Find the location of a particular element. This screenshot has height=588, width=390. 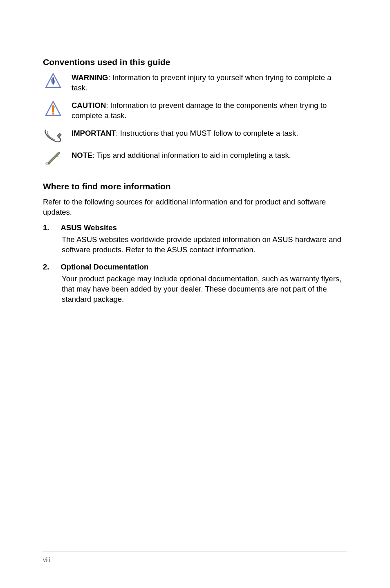

item-1-body: The ASUS websites worldwide provide upda… is located at coordinates (204, 245).